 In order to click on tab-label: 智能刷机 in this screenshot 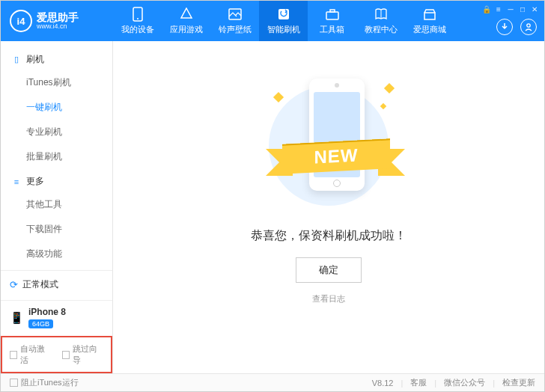, I will do `click(284, 30)`.